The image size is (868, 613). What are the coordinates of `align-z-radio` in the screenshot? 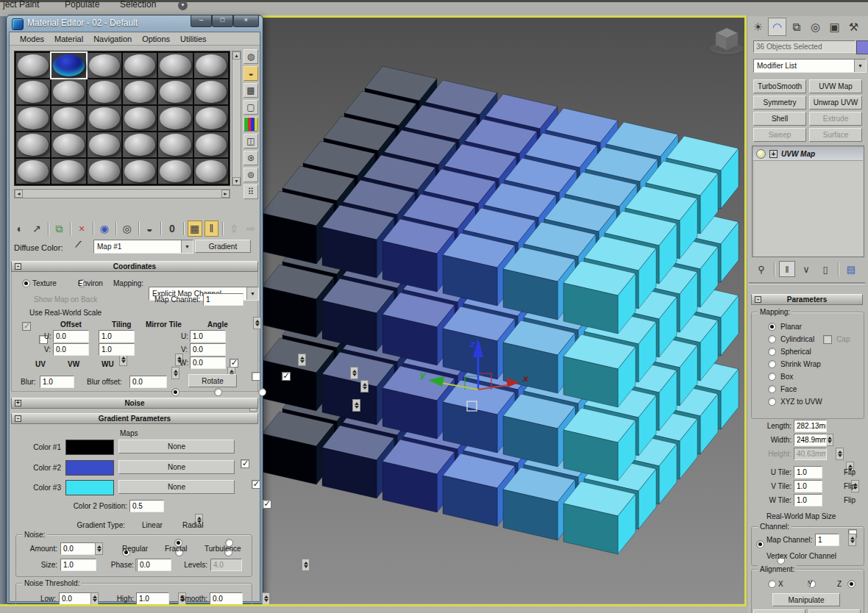 It's located at (852, 584).